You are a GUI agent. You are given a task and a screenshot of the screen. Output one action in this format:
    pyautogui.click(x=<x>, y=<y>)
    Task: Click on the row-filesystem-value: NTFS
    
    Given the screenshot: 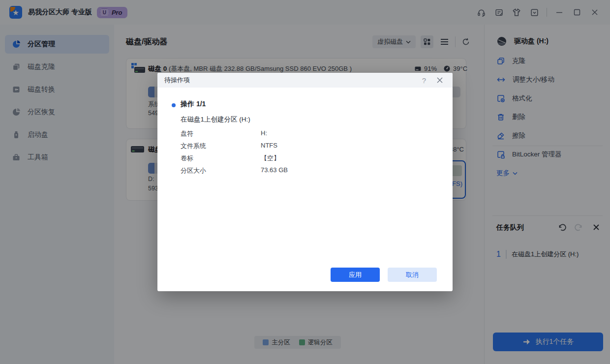 What is the action you would take?
    pyautogui.click(x=269, y=146)
    